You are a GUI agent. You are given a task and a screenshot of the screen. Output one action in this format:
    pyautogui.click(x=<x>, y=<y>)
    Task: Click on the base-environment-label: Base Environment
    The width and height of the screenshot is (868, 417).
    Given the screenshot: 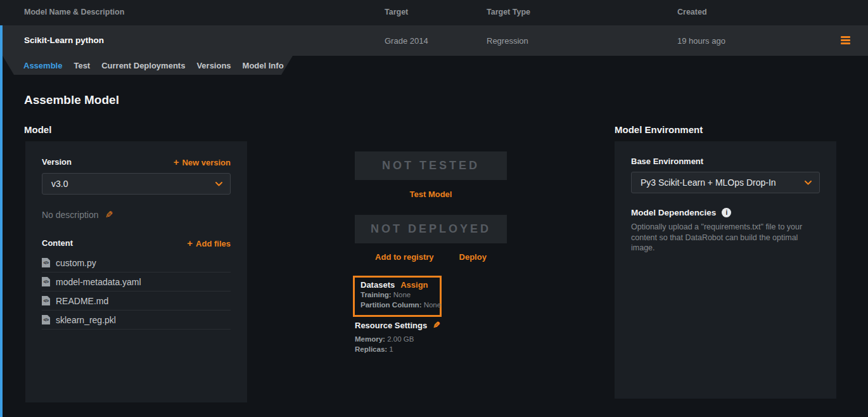 What is the action you would take?
    pyautogui.click(x=725, y=161)
    